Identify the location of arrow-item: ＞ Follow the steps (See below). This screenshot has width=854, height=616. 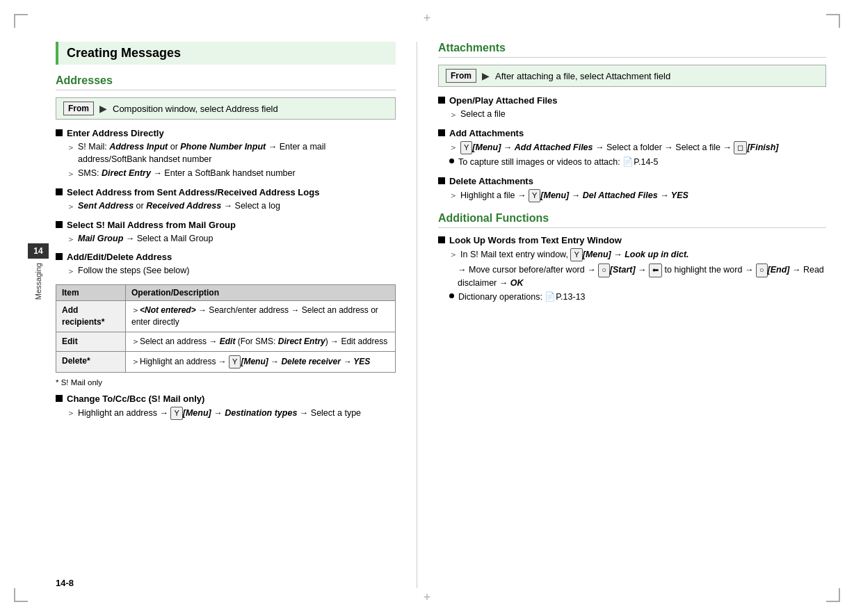
(231, 271).